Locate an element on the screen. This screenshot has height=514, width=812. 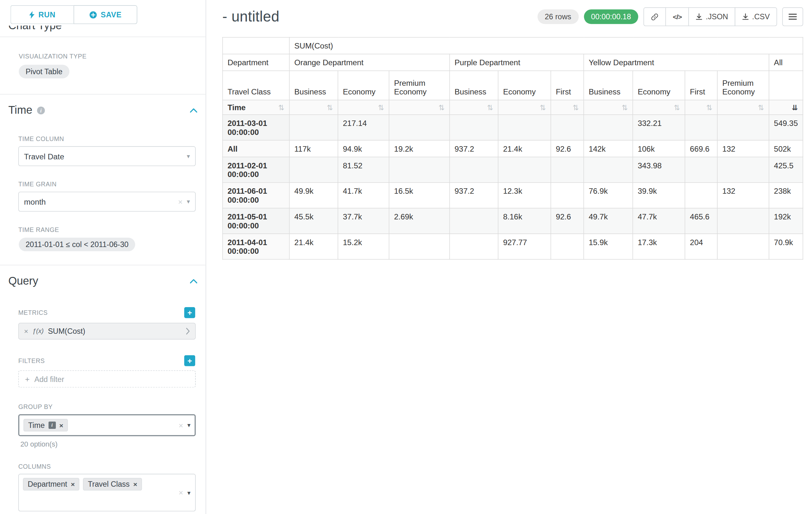
sort-icon-active: ⇊ is located at coordinates (795, 108).